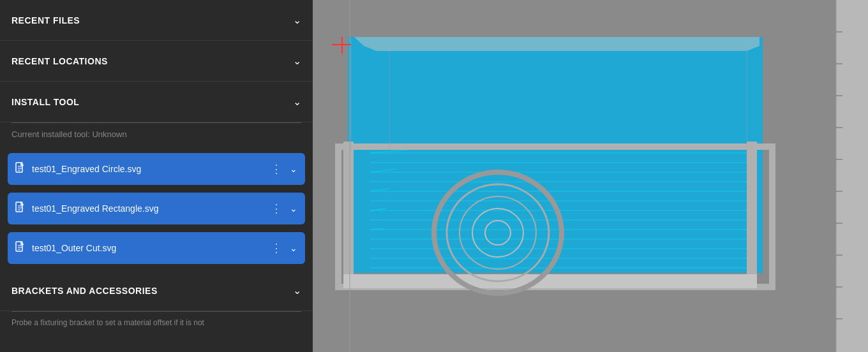 This screenshot has height=352, width=868. I want to click on brackets-header: BRACKETS AND ACCESSORIES ⌄, so click(156, 291).